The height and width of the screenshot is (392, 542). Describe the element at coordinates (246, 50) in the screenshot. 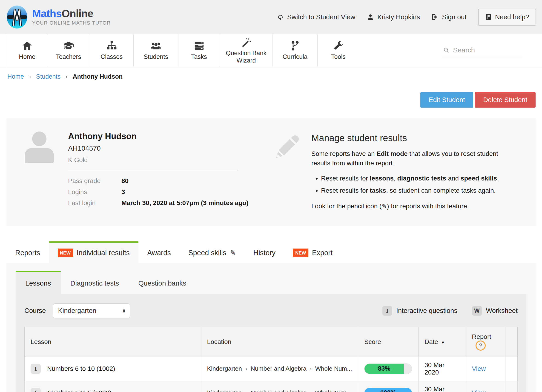

I see `nav-item-question-bank-wizard: Question Bank Wizard` at that location.